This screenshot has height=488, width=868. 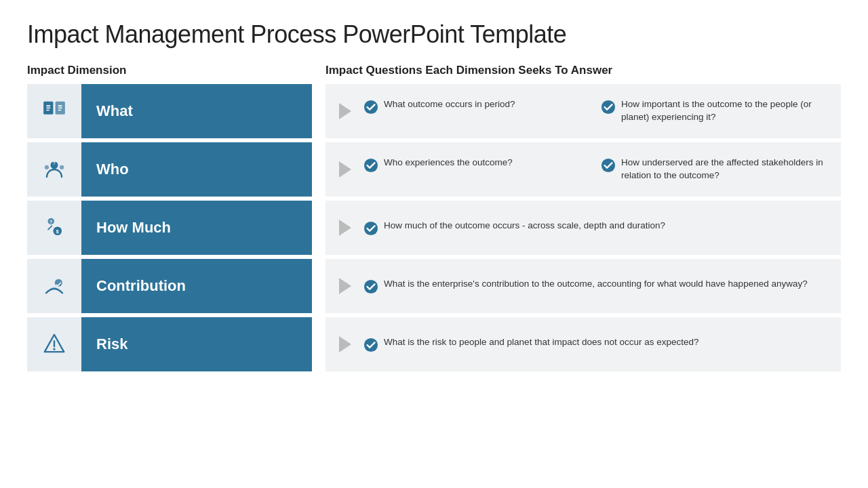 I want to click on arrow-how-much, so click(x=345, y=228).